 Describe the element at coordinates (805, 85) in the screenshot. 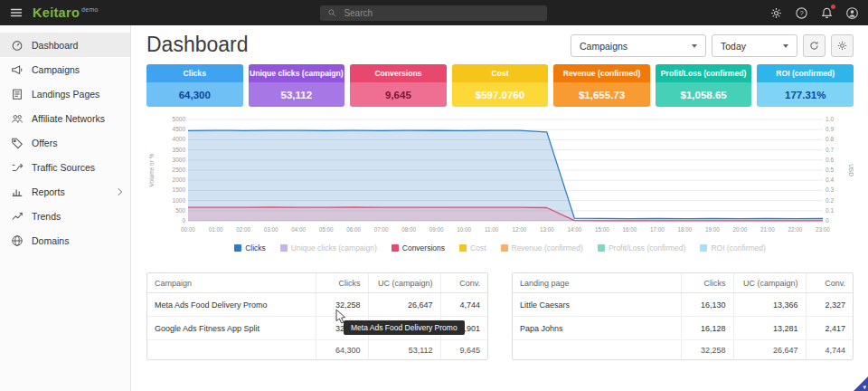

I see `metric-card-roi-confirmed: ROI (confirmed)177.31%` at that location.